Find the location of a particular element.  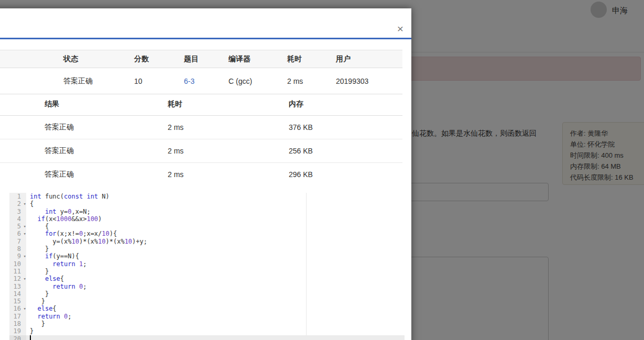

submission-status: 答案正确 is located at coordinates (93, 81).